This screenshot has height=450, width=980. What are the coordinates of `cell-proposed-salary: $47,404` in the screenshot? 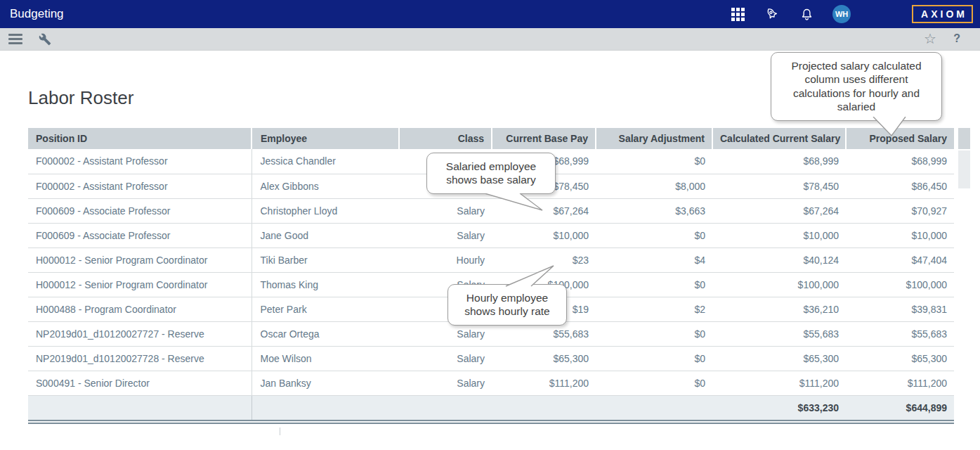 It's located at (900, 260).